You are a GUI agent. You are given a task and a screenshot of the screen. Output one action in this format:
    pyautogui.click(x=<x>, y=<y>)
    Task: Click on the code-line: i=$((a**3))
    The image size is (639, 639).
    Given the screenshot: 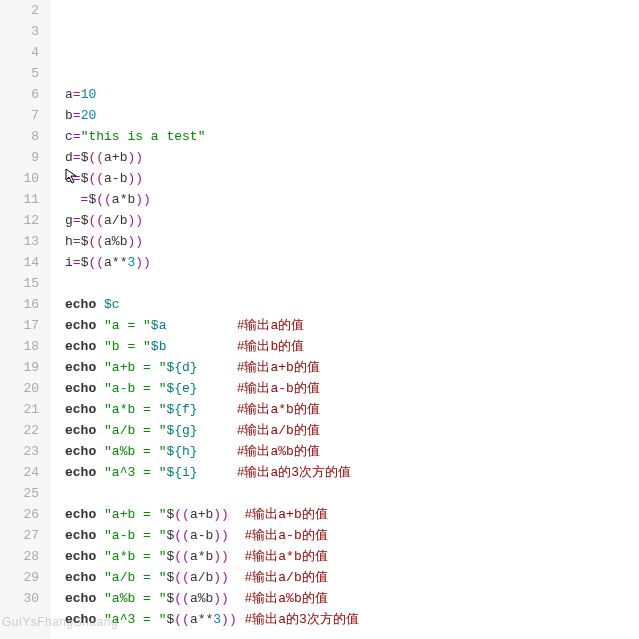 What is the action you would take?
    pyautogui.click(x=232, y=262)
    